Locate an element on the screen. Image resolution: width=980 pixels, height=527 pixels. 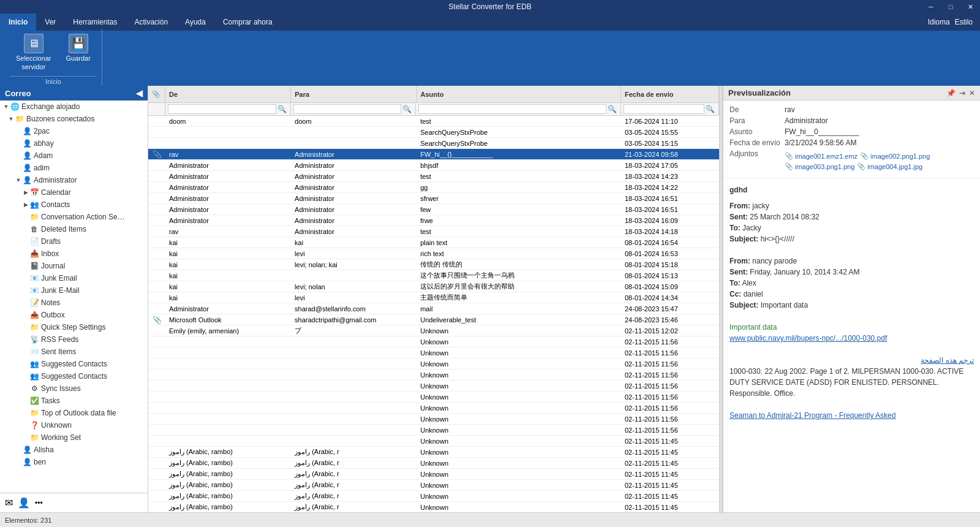
sidebar-item-13: 📓 Journal is located at coordinates (74, 266).